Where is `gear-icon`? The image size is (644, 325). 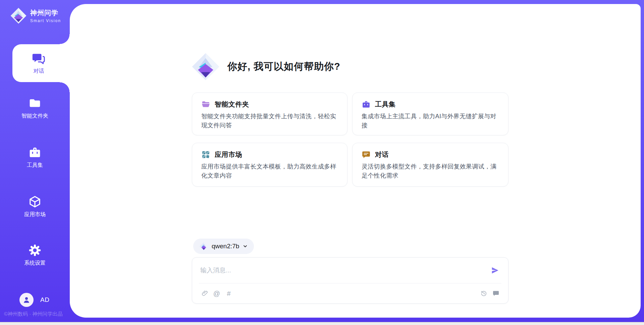
gear-icon is located at coordinates (35, 250).